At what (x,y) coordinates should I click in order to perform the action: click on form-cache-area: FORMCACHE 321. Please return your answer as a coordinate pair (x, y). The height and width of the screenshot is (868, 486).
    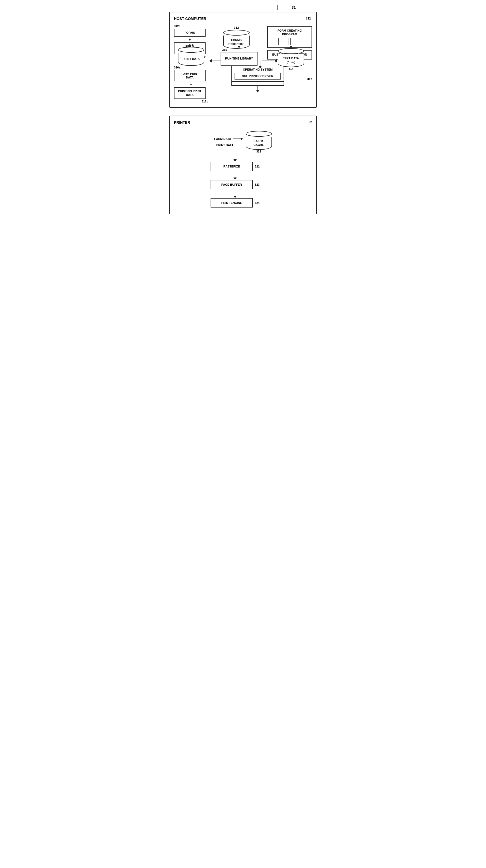
    Looking at the image, I should click on (259, 142).